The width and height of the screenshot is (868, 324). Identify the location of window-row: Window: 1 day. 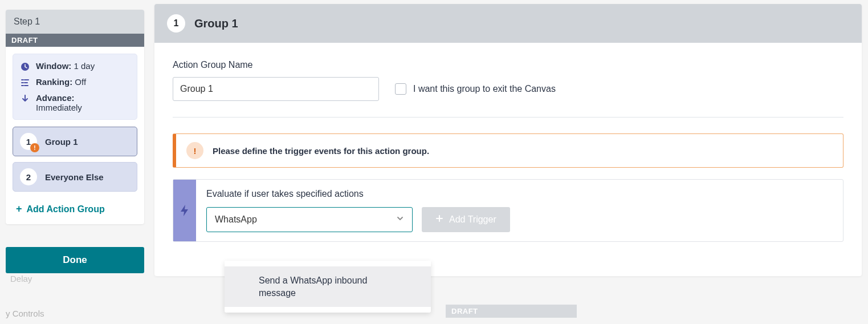
(75, 66).